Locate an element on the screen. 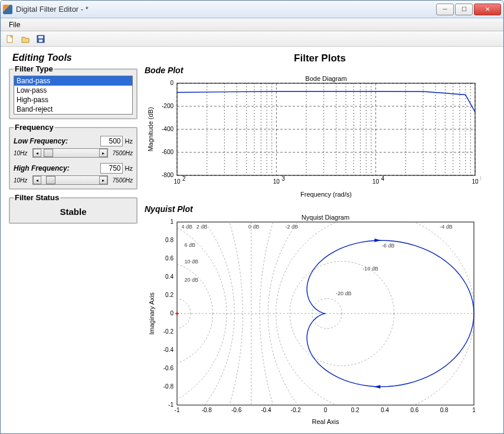  svg-text: 2 dB is located at coordinates (202, 227).